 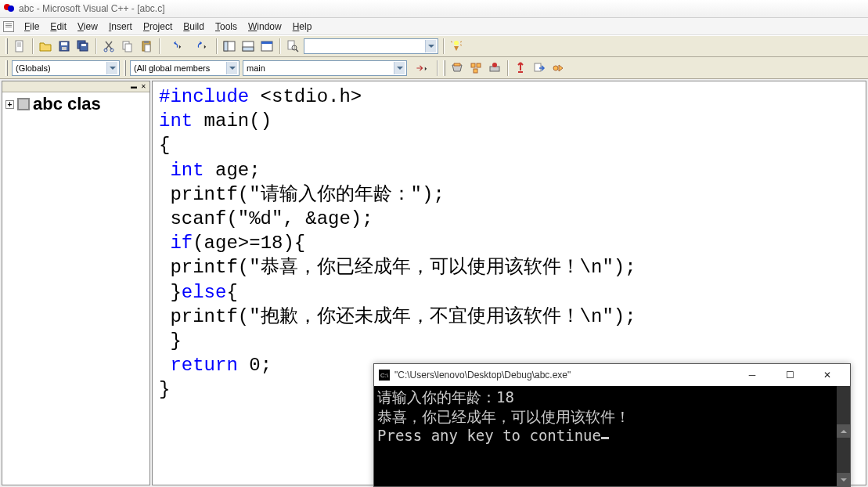 I want to click on classes-icon, so click(x=23, y=104).